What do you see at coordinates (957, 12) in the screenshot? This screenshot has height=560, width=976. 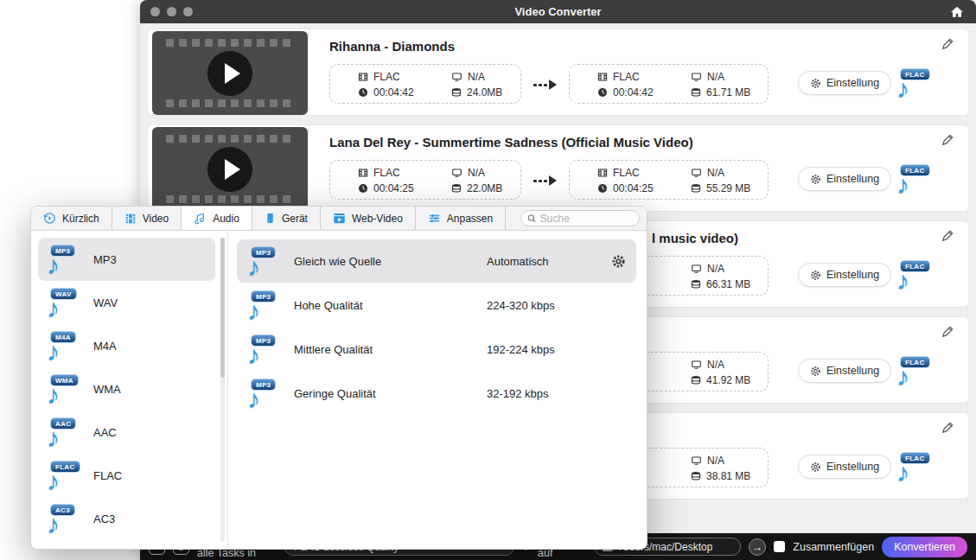 I see `home-icon` at bounding box center [957, 12].